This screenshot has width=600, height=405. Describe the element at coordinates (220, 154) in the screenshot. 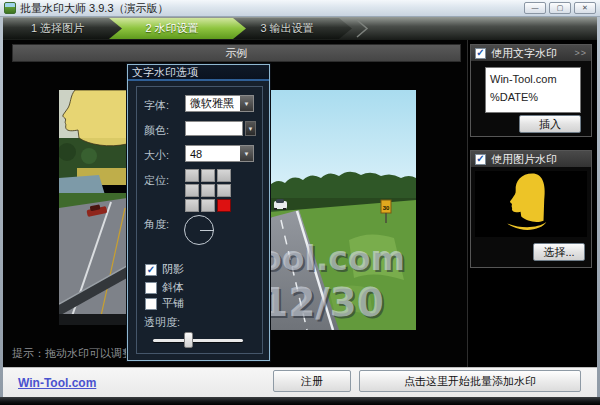

I see `size-select: 48 ▼` at that location.